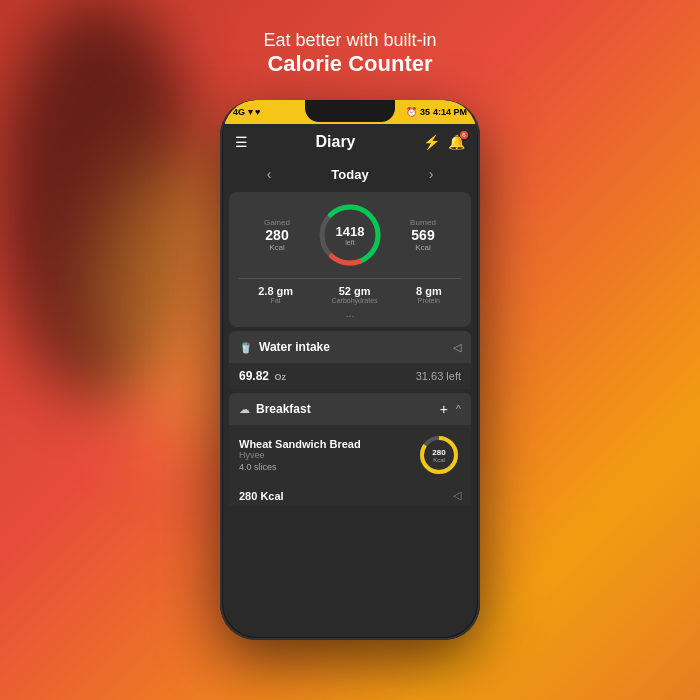 The height and width of the screenshot is (700, 700). What do you see at coordinates (277, 235) in the screenshot?
I see `gained-stat: Gained 280 Kcal` at bounding box center [277, 235].